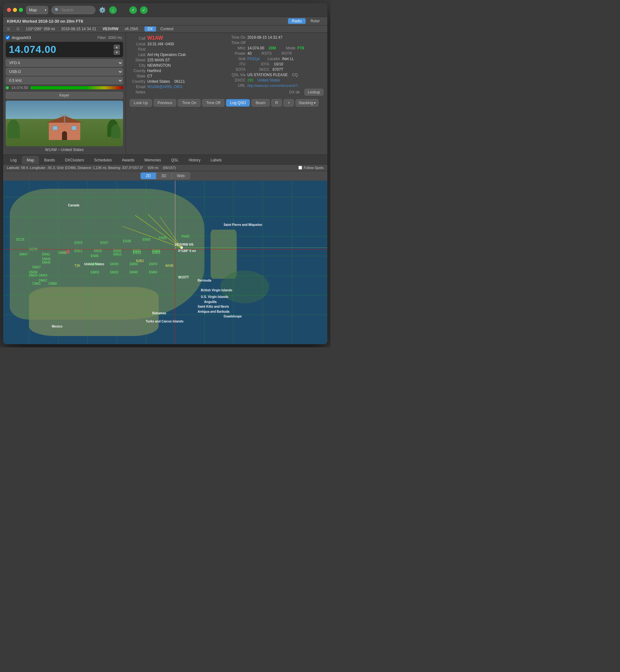 The height and width of the screenshot is (672, 620). I want to click on dx-de-row: DX de Lookup, so click(276, 92).